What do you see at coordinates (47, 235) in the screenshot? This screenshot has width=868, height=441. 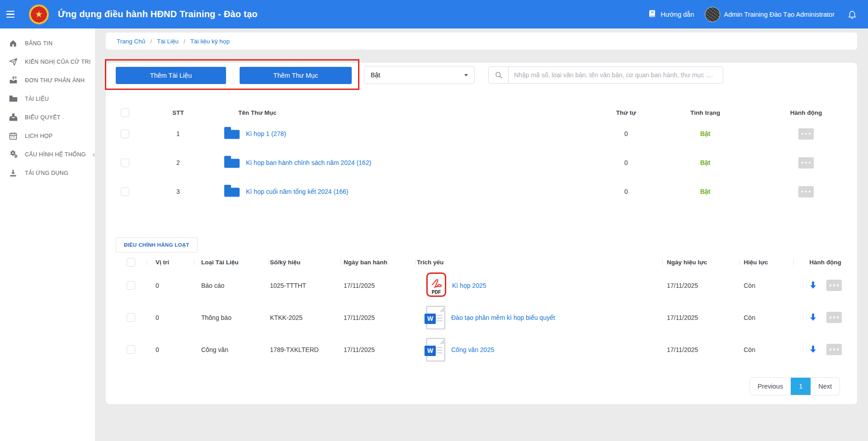 I see `sidebar: BẢNG TIN KIẾN NGHỊ CỦA CỬ TRI ĐƠN THƯ PH…` at bounding box center [47, 235].